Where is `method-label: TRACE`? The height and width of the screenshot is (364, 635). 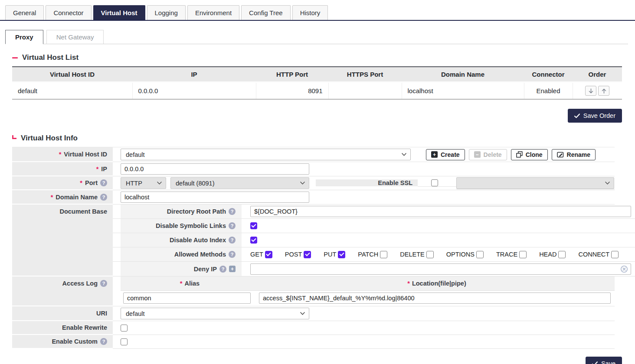
method-label: TRACE is located at coordinates (507, 254).